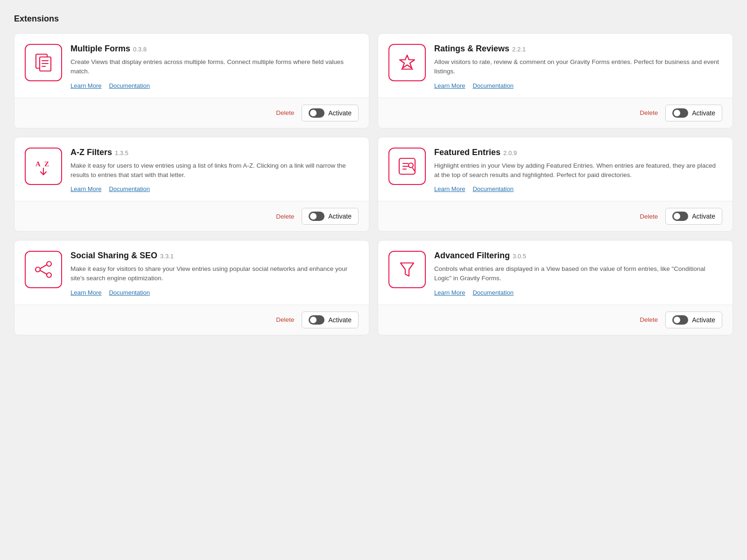  What do you see at coordinates (215, 274) in the screenshot?
I see `card-info-social-sharing: Social Sharing & SEO 3.3.1 Make it easy …` at bounding box center [215, 274].